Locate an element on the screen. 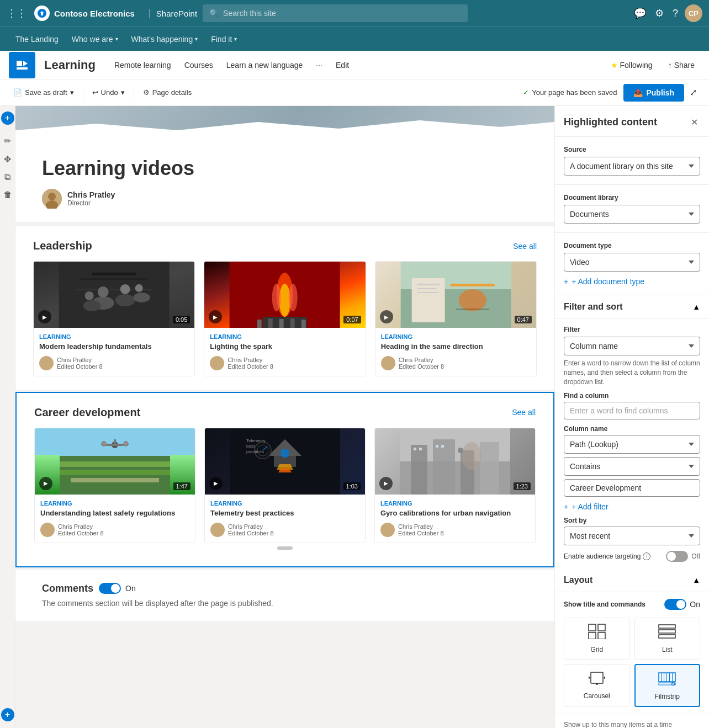  site-nav-item-find: Find it ▾ is located at coordinates (224, 39).